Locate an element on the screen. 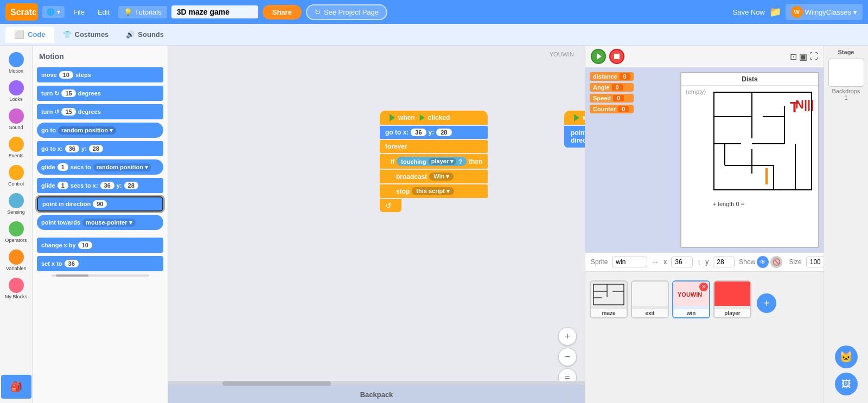 This screenshot has height=403, width=868. variables-overlay: distance 0 Angle 0 Speed 0 Counter 0 is located at coordinates (612, 93).